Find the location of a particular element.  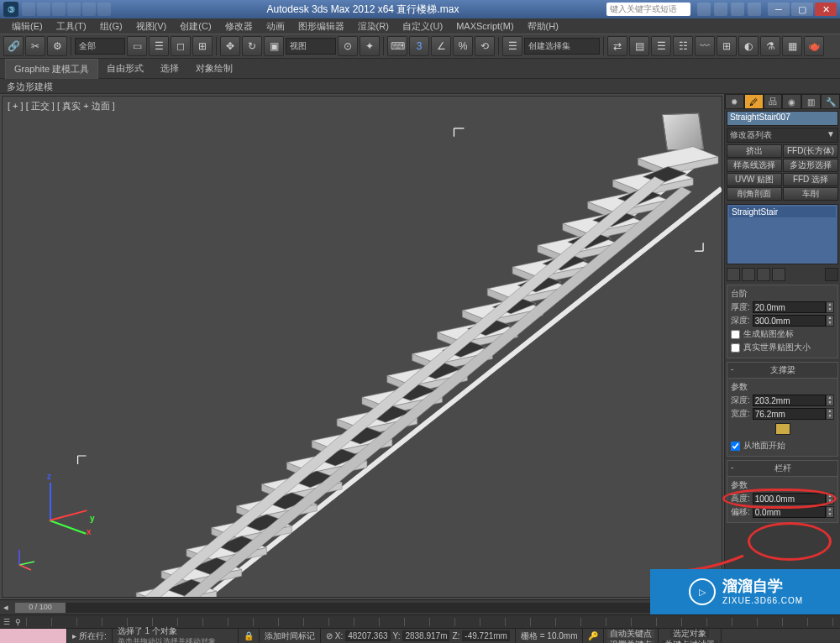

coord-z: -49.721mm is located at coordinates (486, 636).